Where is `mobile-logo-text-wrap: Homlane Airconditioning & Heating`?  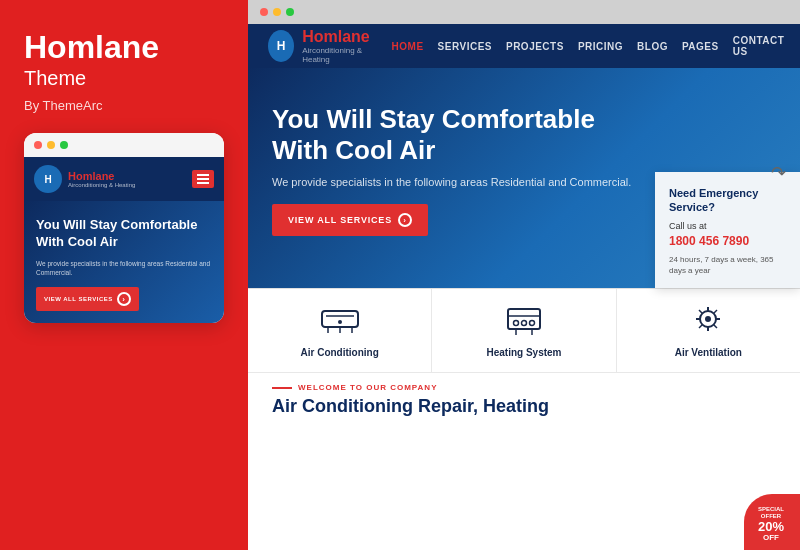 mobile-logo-text-wrap: Homlane Airconditioning & Heating is located at coordinates (102, 179).